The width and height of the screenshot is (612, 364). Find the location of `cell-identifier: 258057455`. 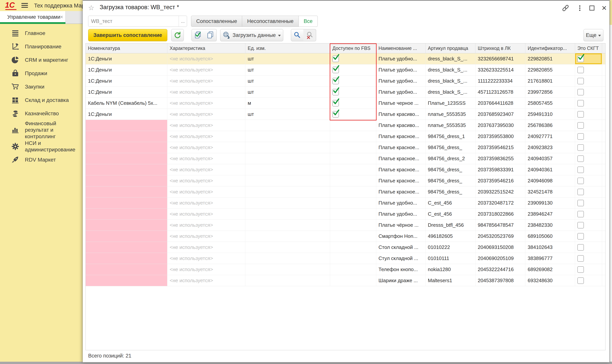

cell-identifier: 258057455 is located at coordinates (550, 103).